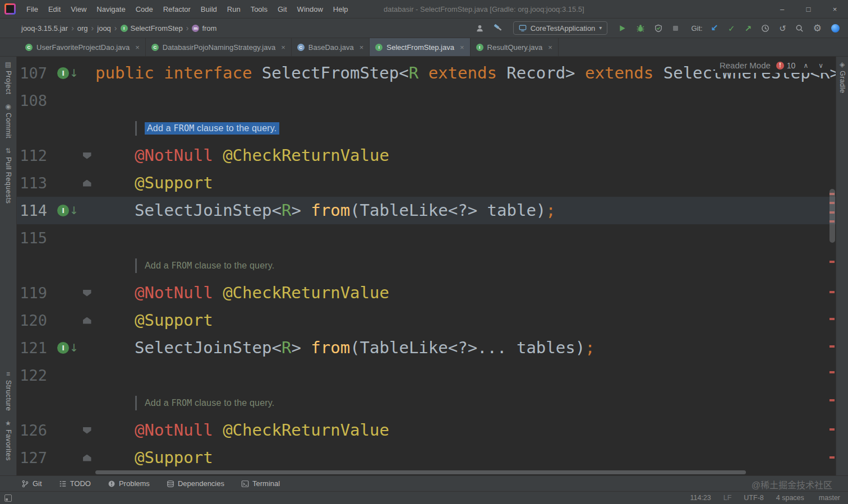 This screenshot has height=504, width=848. What do you see at coordinates (836, 28) in the screenshot?
I see `sync-sphere-button` at bounding box center [836, 28].